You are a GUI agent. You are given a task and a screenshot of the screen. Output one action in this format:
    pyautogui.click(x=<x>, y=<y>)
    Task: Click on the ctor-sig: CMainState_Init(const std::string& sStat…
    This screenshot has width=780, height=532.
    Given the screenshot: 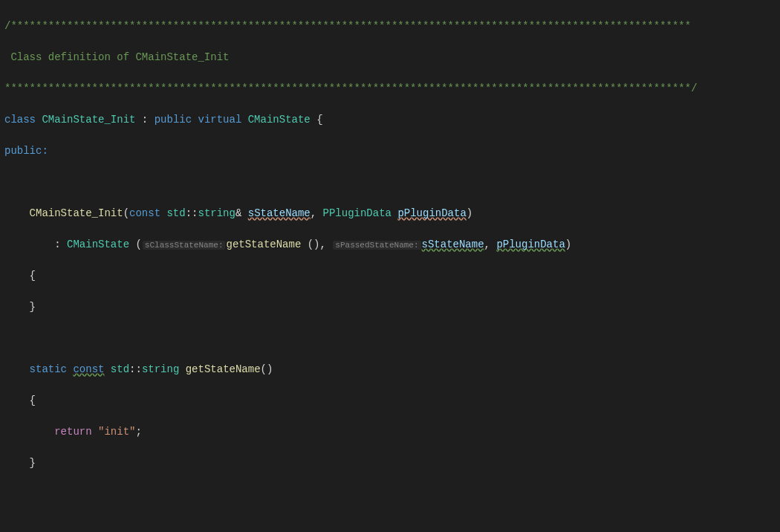 What is the action you would take?
    pyautogui.click(x=390, y=214)
    